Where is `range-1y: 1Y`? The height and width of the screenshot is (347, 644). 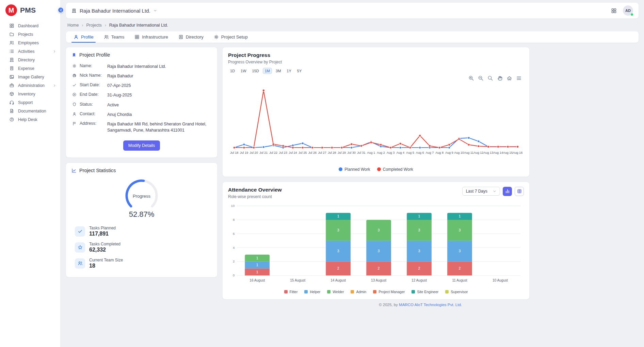
range-1y: 1Y is located at coordinates (289, 71).